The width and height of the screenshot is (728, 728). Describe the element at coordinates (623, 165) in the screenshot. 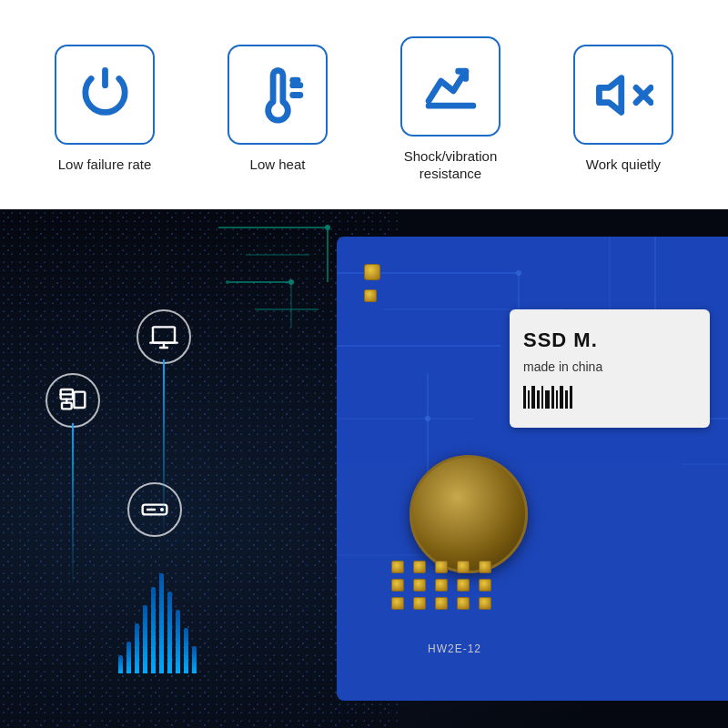

I see `work-quietly-label: Work quietly` at that location.